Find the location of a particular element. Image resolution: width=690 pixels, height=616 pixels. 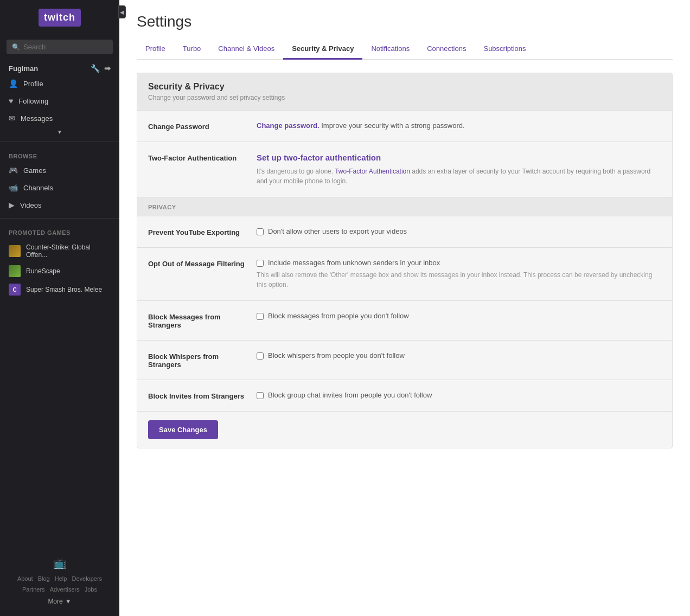

block-whispers-checkbox-label: Block whispers from people you don't fol… is located at coordinates (336, 356).